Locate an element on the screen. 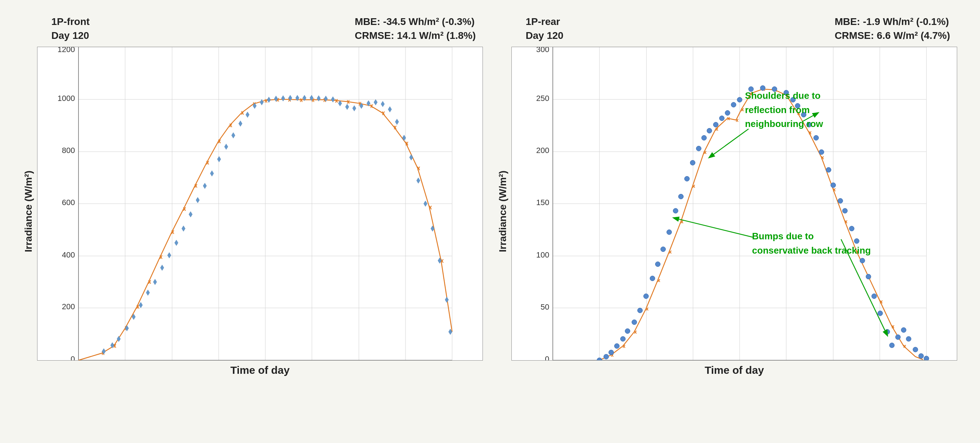 Image resolution: width=980 pixels, height=443 pixels. svg-text: Bumps due to is located at coordinates (783, 236).